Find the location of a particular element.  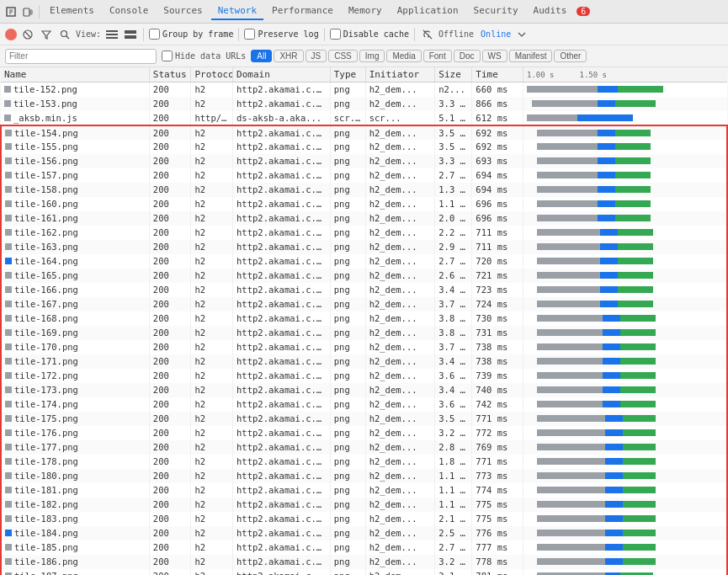

filter-type-ws: WS is located at coordinates (495, 56).